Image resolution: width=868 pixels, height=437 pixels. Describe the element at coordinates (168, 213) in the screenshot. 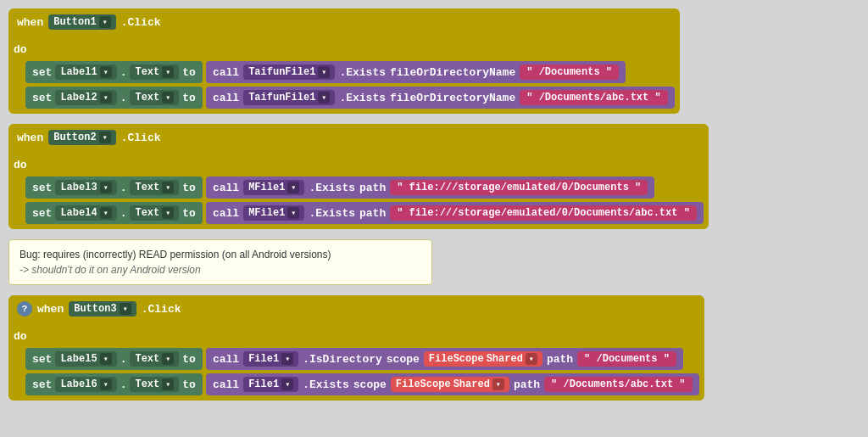

I see `text-prop-dropdown-2-2: ▾` at that location.